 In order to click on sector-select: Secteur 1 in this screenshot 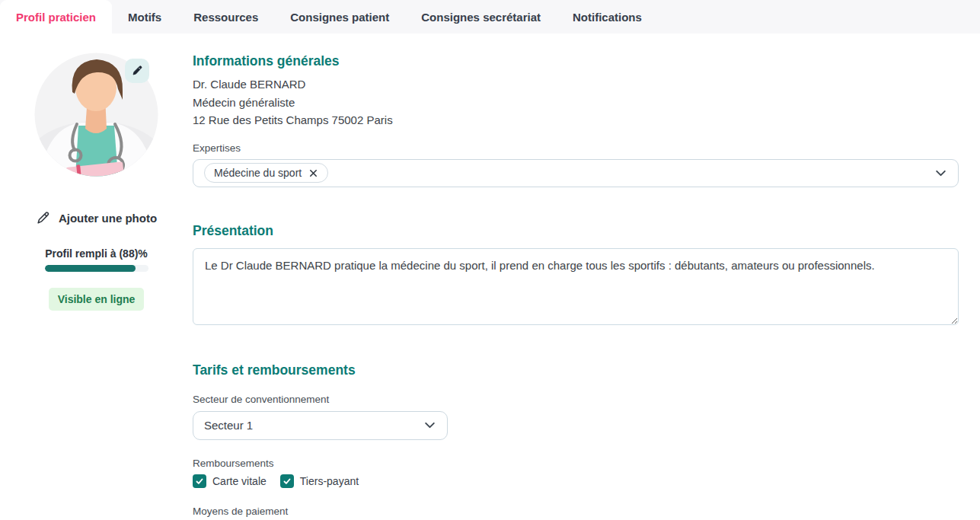, I will do `click(320, 426)`.